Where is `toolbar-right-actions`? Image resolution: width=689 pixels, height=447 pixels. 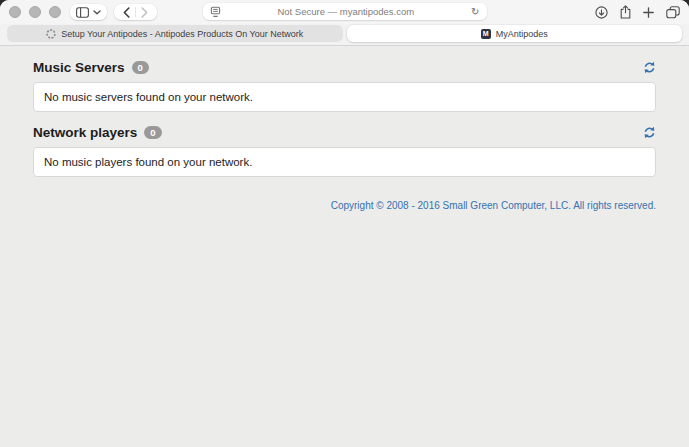 toolbar-right-actions is located at coordinates (638, 12).